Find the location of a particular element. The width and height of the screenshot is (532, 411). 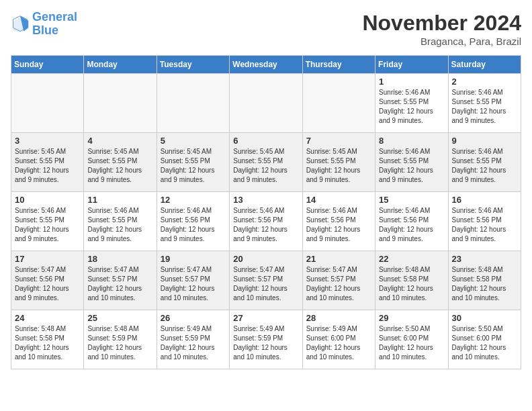

calendar-header: SundayMondayTuesdayWednesdayThursdayFrid… is located at coordinates (266, 64).